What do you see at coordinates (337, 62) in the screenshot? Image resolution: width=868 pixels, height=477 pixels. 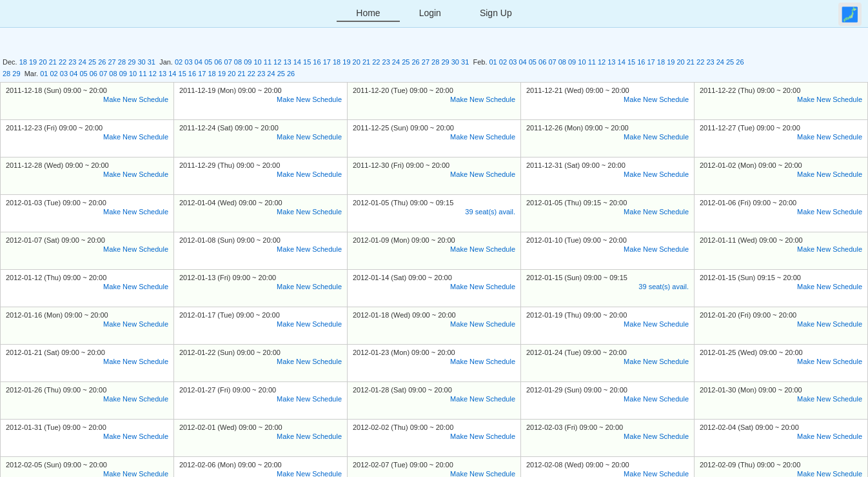 I see `date-jan-18: 18` at bounding box center [337, 62].